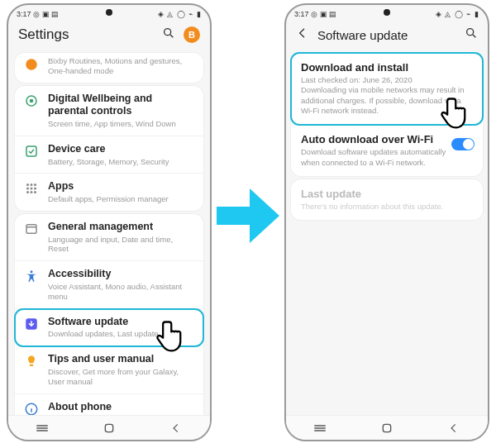  What do you see at coordinates (248, 216) in the screenshot?
I see `transition-arrow-icon` at bounding box center [248, 216].